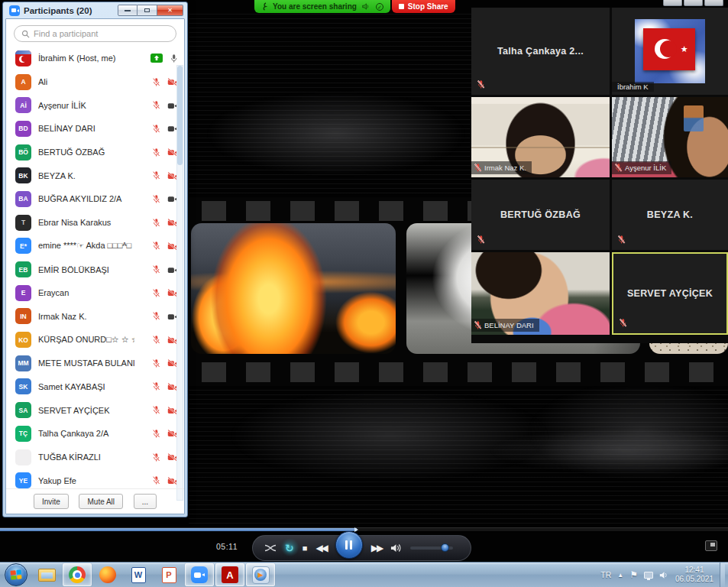  Describe the element at coordinates (86, 339) in the screenshot. I see `participant-name: KÜRŞAD ONURD□☆ ☆ ☆□□□...` at that location.